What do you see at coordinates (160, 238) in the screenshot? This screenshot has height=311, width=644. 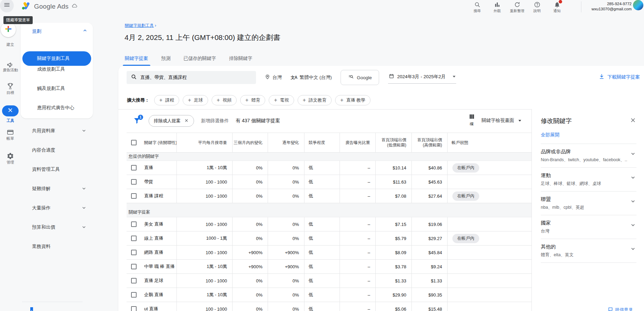 I see `cell-keyword: 線上 直播` at bounding box center [160, 238].